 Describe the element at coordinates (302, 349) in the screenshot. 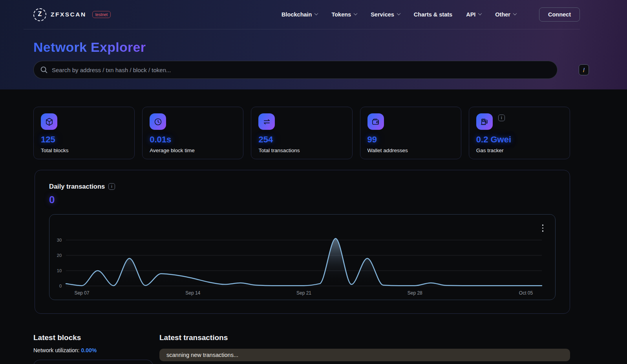

I see `bottom-section: Latest blocks Network utilization:0.00% …` at that location.